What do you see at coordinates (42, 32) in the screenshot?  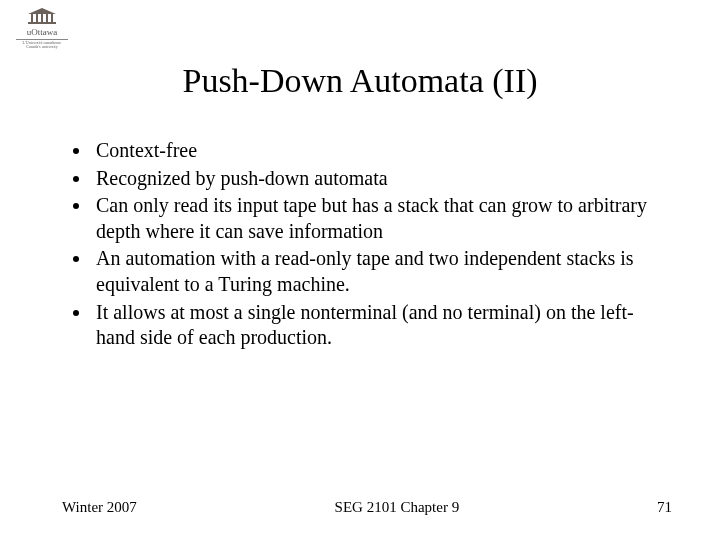 I see `logo-name: uOttawa` at bounding box center [42, 32].